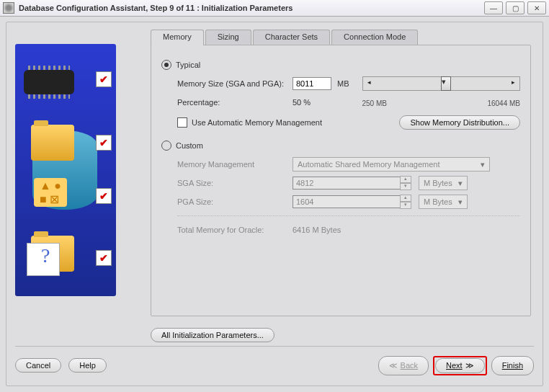 This screenshot has width=549, height=392. Describe the element at coordinates (49, 82) in the screenshot. I see `chip-icon` at that location.